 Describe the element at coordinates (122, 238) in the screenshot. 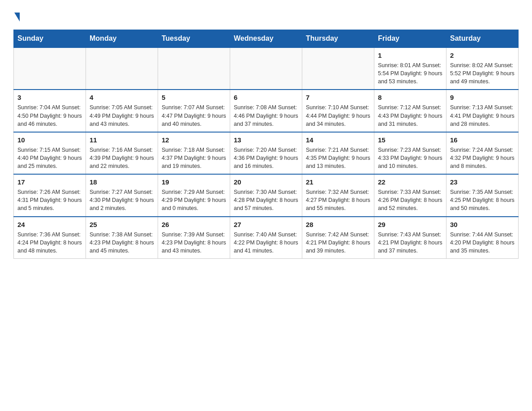

I see `calendar-cell: 25Sunrise: 7:38 AM Sunset: 4:23 PM Dayli…` at that location.